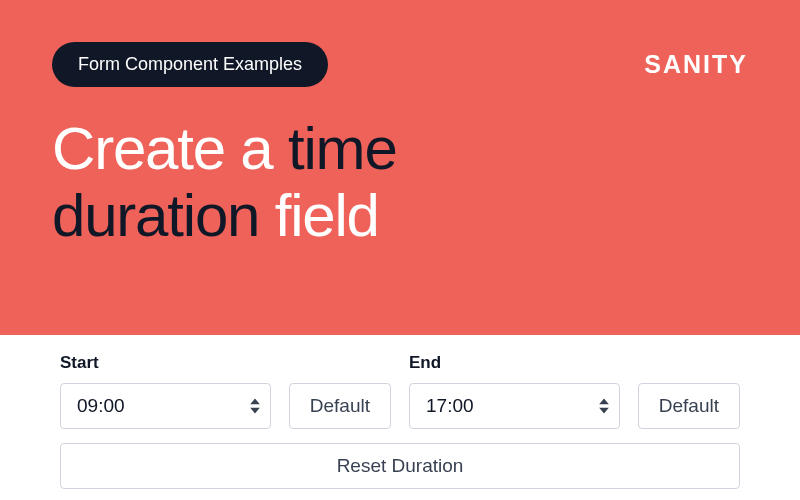 Image resolution: width=800 pixels, height=500 pixels. What do you see at coordinates (156, 216) in the screenshot?
I see `headline-word-3: duration` at bounding box center [156, 216].